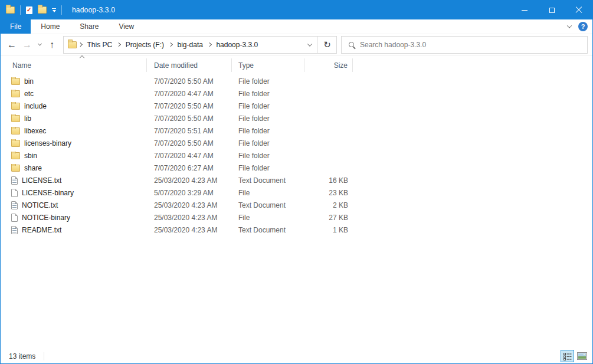  Describe the element at coordinates (296, 168) in the screenshot. I see `file-row: share 7/07/2020 6:27 AM File folder` at that location.